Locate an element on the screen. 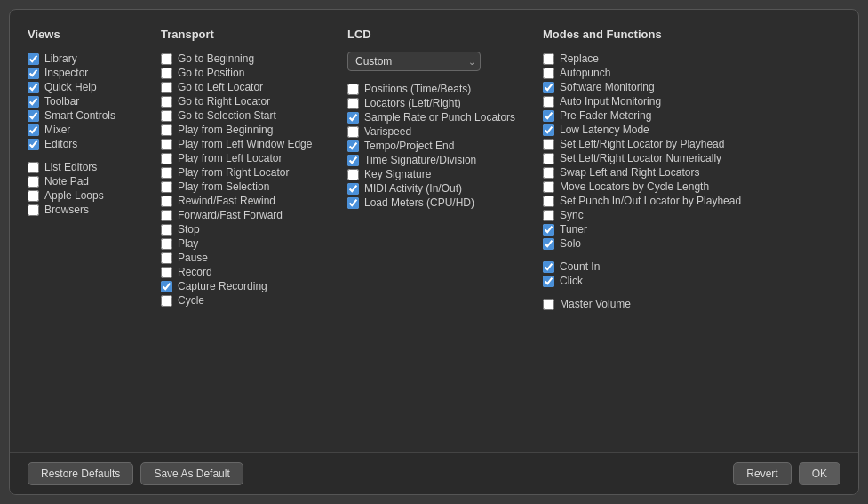 The width and height of the screenshot is (868, 504). label-views-items-9: Note Pad is located at coordinates (67, 181).